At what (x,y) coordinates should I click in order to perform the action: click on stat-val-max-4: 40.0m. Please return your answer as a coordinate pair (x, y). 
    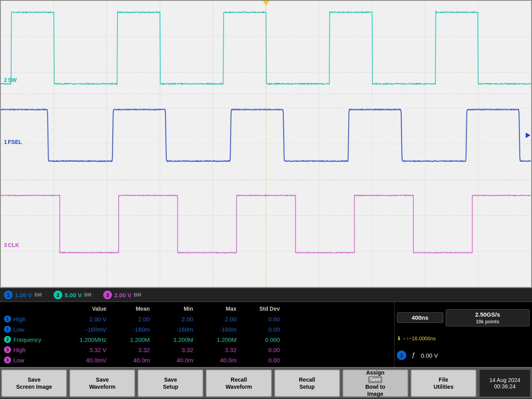
    Looking at the image, I should click on (219, 360).